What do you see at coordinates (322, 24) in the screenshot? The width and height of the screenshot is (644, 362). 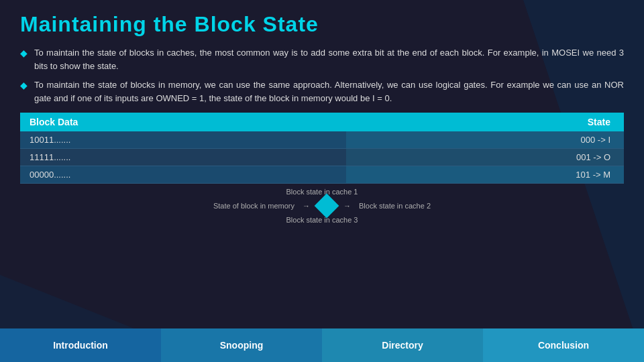 I see `page-title: Maintaining the Block State` at bounding box center [322, 24].